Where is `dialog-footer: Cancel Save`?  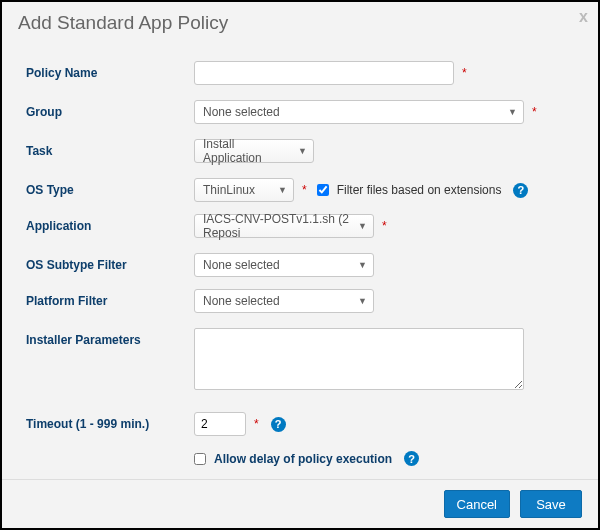 dialog-footer: Cancel Save is located at coordinates (300, 504).